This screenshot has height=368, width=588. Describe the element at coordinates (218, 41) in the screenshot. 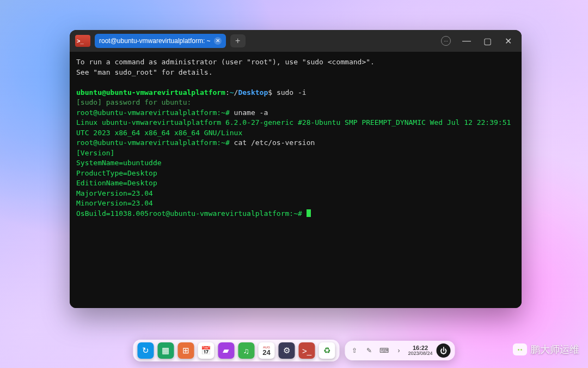

I see `tab-close-icon: ✕` at that location.